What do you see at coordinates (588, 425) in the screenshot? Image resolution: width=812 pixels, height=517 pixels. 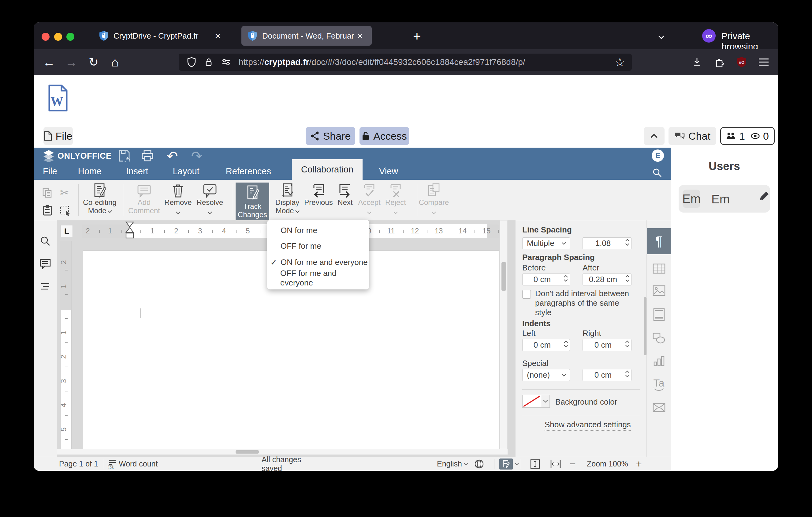 I see `advanced-settings-link: Show advanced settings` at bounding box center [588, 425].